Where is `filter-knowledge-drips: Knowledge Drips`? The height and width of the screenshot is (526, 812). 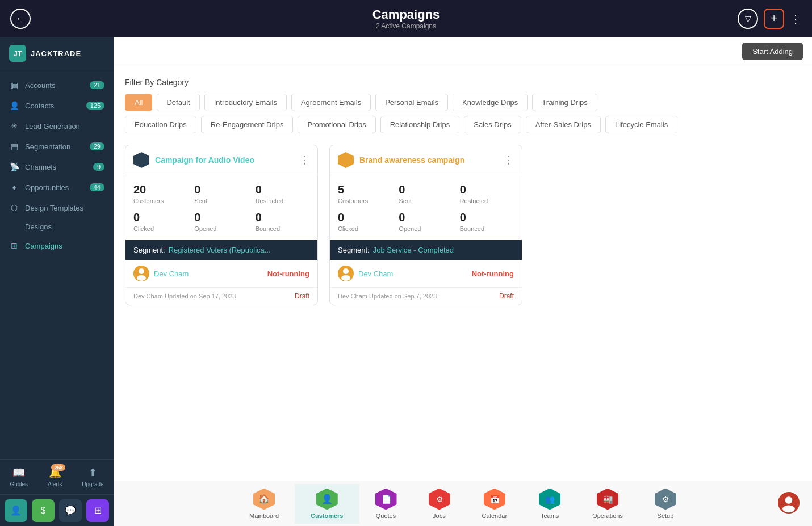 filter-knowledge-drips: Knowledge Drips is located at coordinates (490, 102).